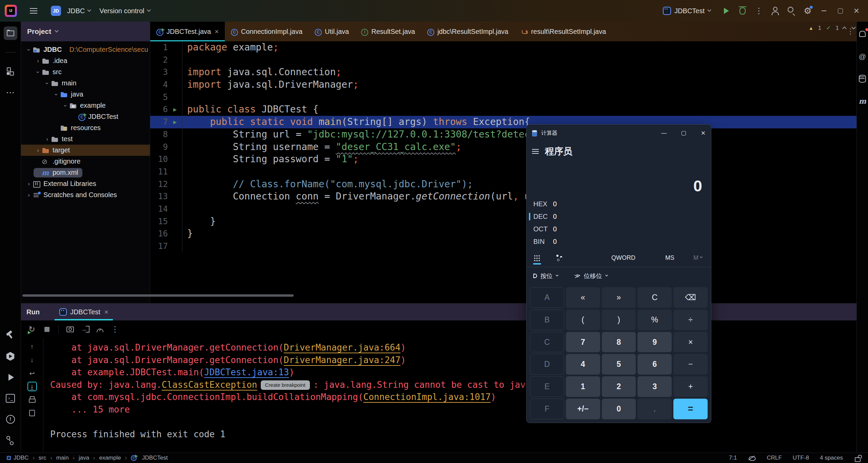 Image resolution: width=868 pixels, height=463 pixels. Describe the element at coordinates (11, 33) in the screenshot. I see `project-tool-icon` at that location.